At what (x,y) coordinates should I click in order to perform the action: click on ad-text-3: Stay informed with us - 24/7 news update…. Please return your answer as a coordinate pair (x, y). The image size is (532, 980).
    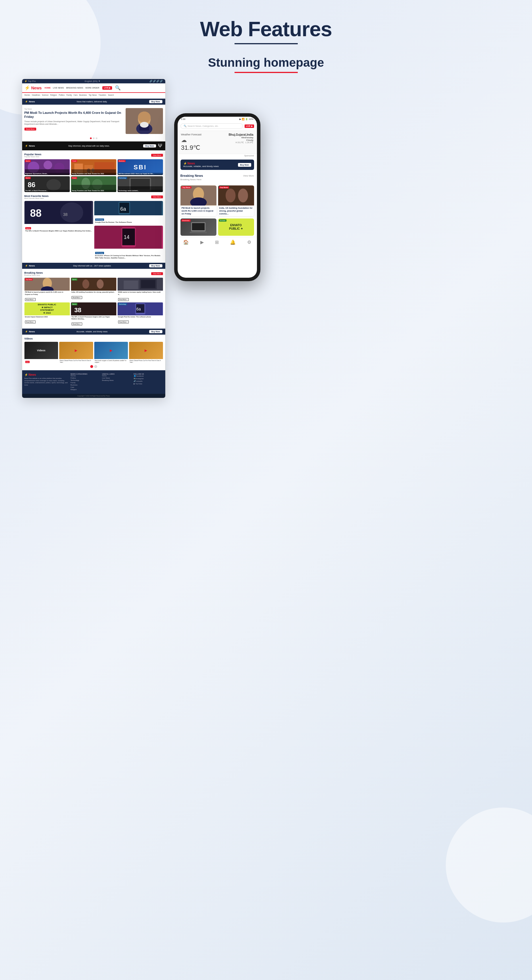
    Looking at the image, I should click on (92, 266).